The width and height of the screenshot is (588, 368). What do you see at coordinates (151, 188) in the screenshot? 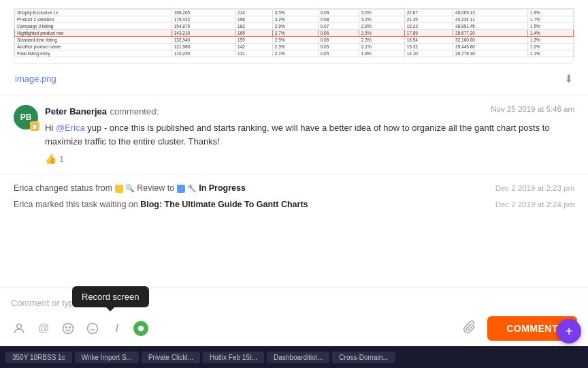
I see `status-review-label: Review` at bounding box center [151, 188].